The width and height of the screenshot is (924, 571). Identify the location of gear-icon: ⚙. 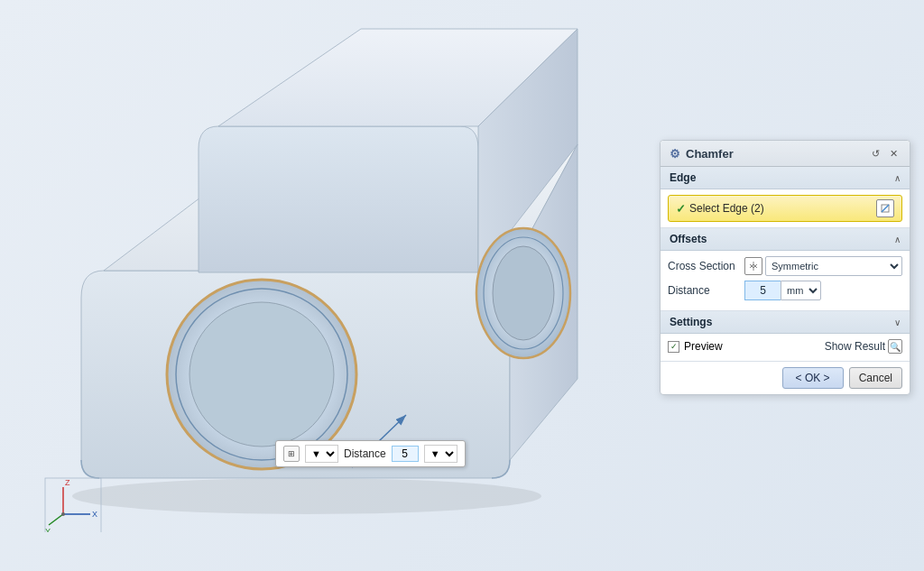
(675, 153).